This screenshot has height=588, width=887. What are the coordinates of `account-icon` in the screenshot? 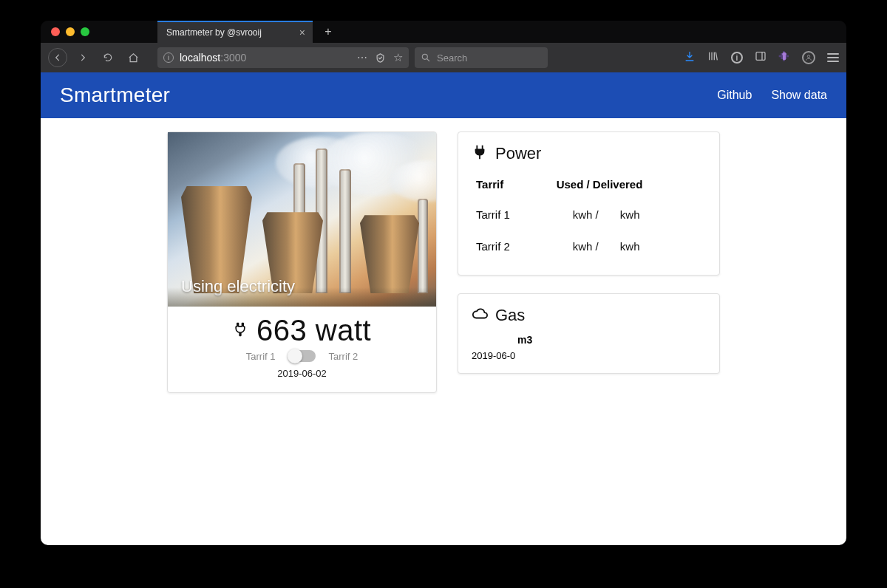 It's located at (809, 58).